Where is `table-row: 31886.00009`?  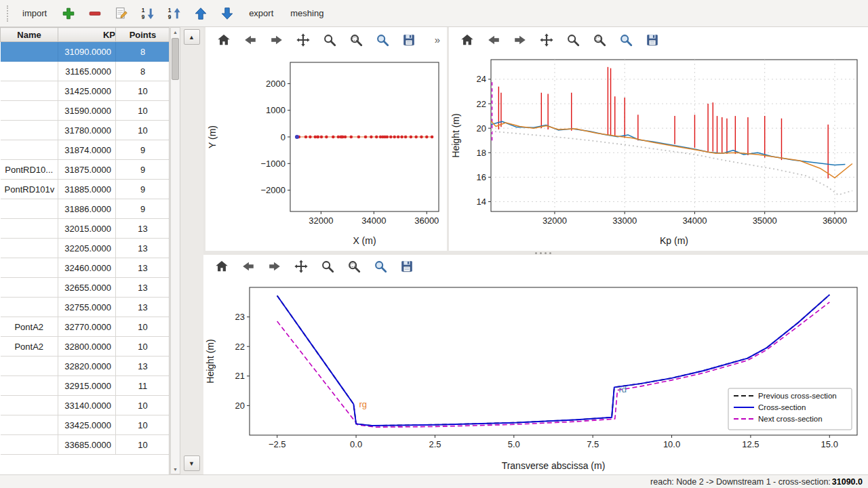
table-row: 31886.00009 is located at coordinates (85, 209).